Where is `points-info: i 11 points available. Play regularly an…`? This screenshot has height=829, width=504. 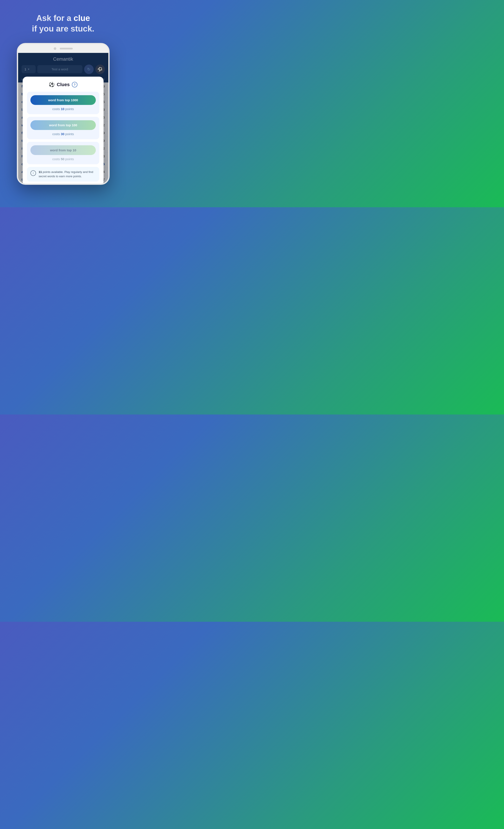 points-info: i 11 points available. Play regularly an… is located at coordinates (63, 174).